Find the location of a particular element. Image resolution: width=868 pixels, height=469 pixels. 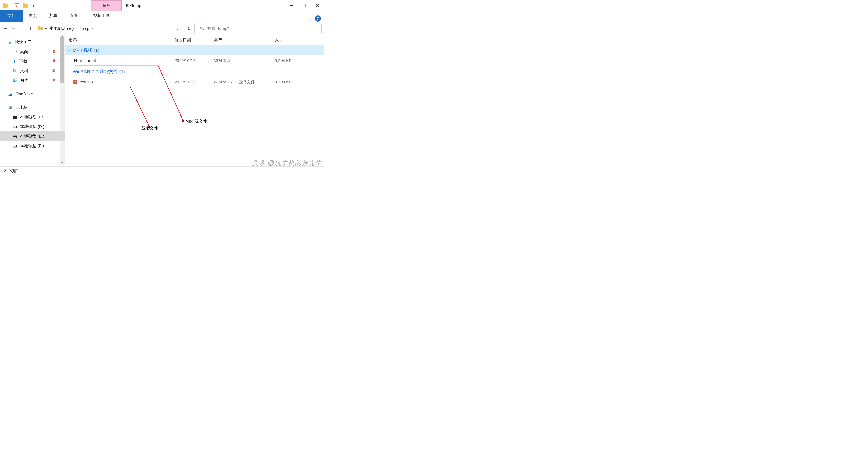

video-file-icon: 🎞 is located at coordinates (75, 61).